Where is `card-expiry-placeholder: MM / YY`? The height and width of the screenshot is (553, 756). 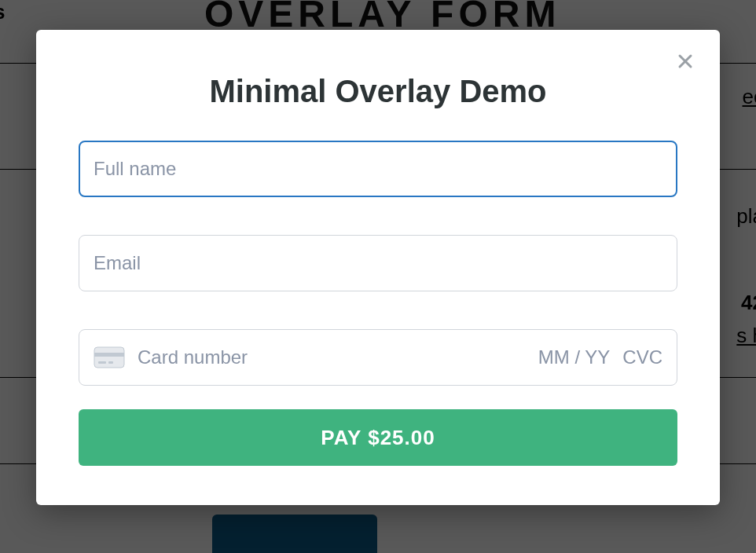 card-expiry-placeholder: MM / YY is located at coordinates (574, 357).